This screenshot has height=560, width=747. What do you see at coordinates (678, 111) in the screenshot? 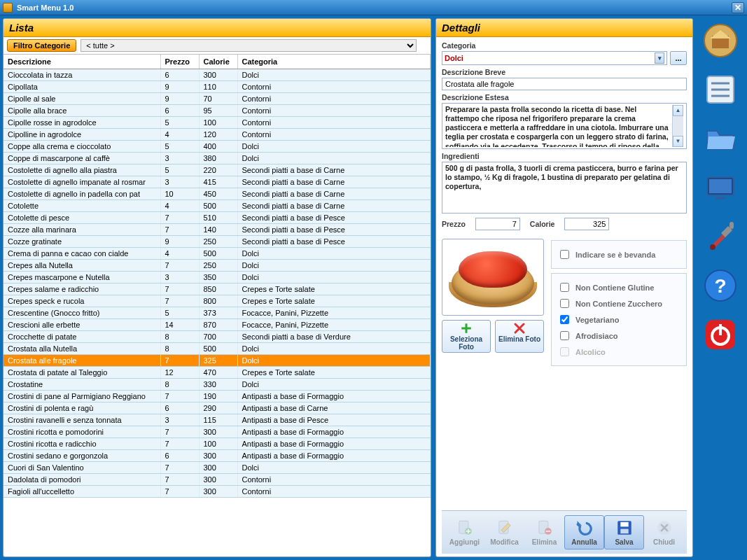
I see `arrow-up-icon: ▲` at bounding box center [678, 111].